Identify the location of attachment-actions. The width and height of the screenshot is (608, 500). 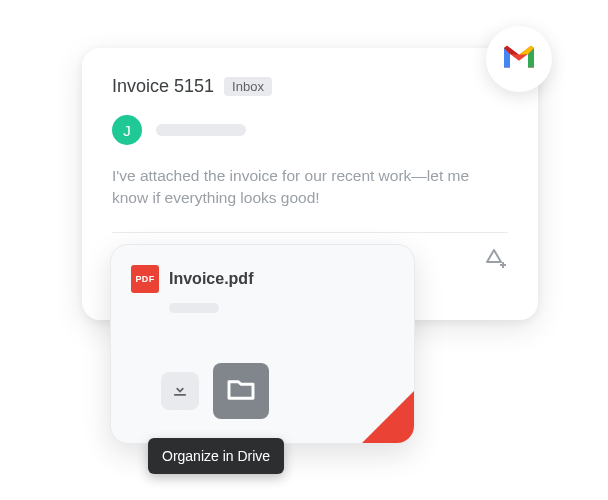
(215, 391).